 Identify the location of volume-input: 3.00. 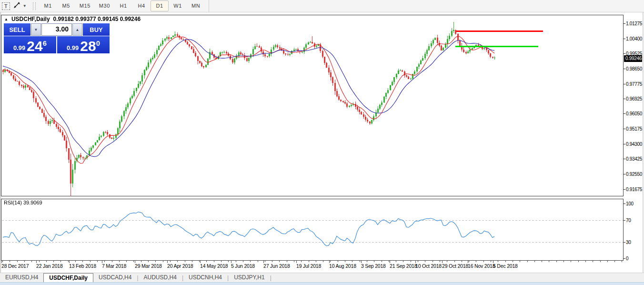
(57, 30).